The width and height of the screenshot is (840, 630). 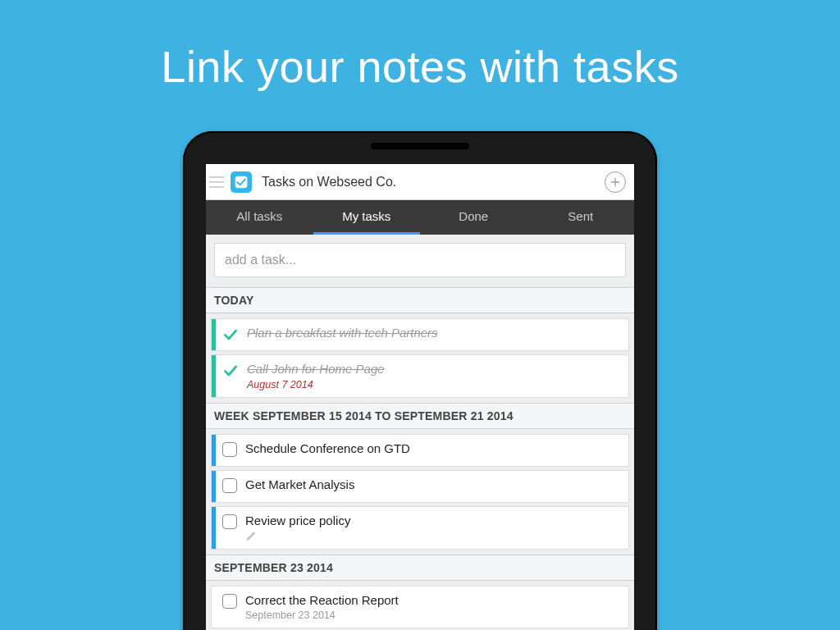 What do you see at coordinates (322, 615) in the screenshot?
I see `task-subtext: September 23 2014` at bounding box center [322, 615].